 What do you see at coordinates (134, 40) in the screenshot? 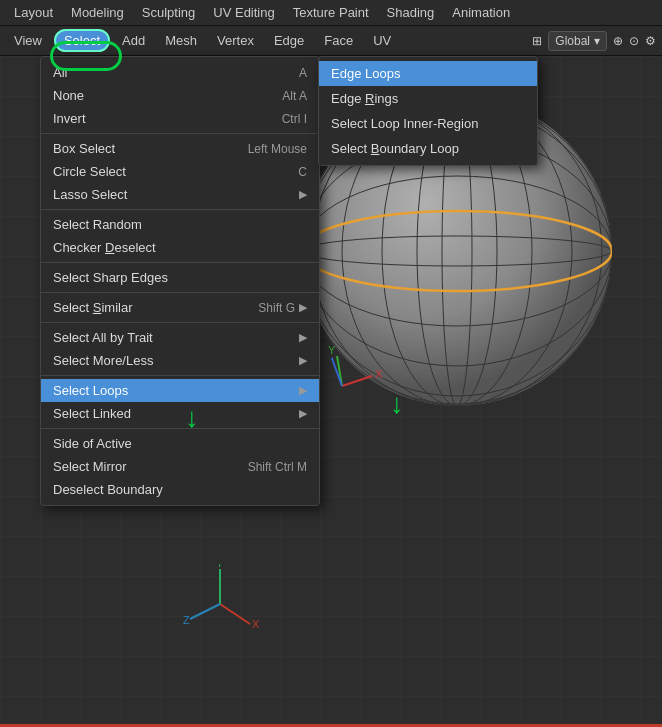
I see `toolbar-add: Add` at bounding box center [134, 40].